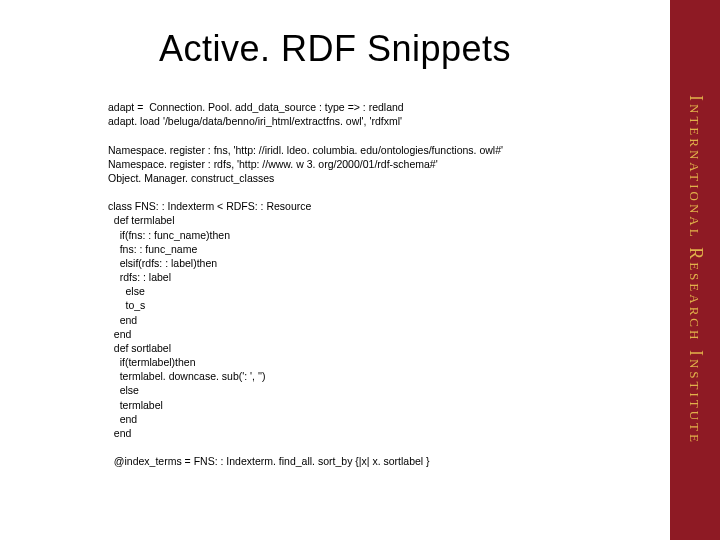  I want to click on brand-text: International Research Institute, so click(696, 270).